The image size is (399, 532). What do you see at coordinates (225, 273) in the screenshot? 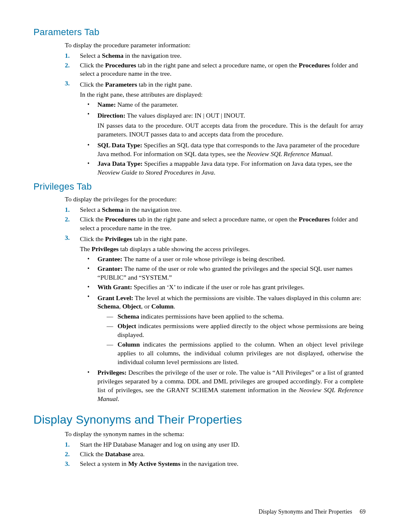
I see `list-item: • Grantor: The name of the user or role …` at bounding box center [225, 273].